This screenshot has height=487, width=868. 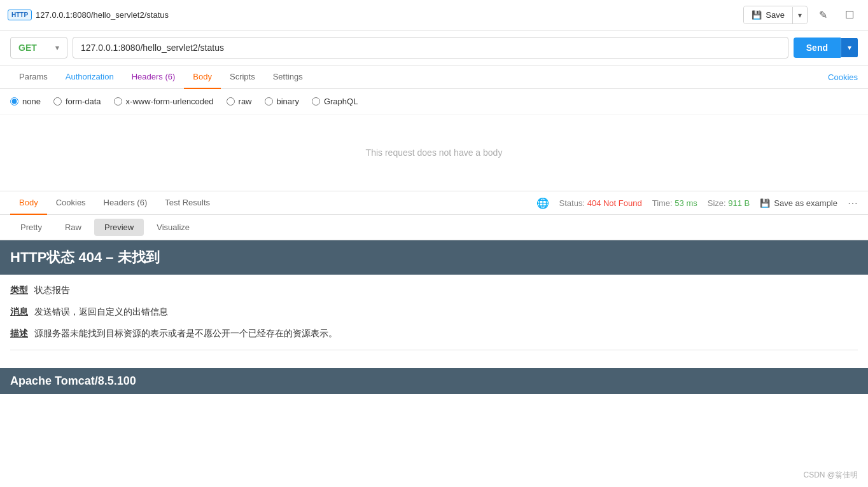 I want to click on preview-error-header: HTTP状态 404 – 未找到, so click(x=434, y=257).